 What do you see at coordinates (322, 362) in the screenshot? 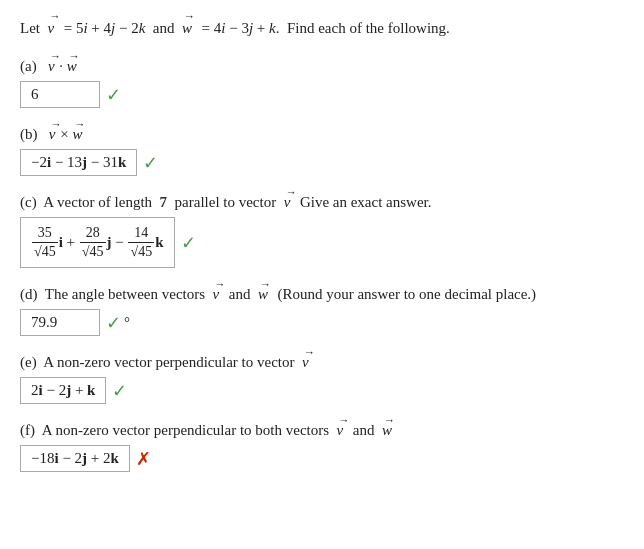
I see `part-e-label: (e) A non-zero vector perpendicular to v…` at bounding box center [322, 362].